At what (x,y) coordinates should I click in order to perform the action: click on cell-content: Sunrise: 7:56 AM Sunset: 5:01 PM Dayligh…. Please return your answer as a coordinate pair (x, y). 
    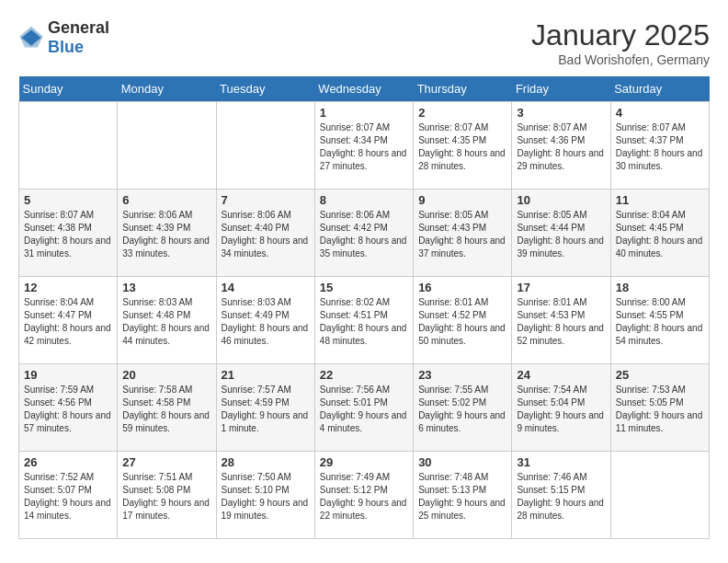
    Looking at the image, I should click on (364, 409).